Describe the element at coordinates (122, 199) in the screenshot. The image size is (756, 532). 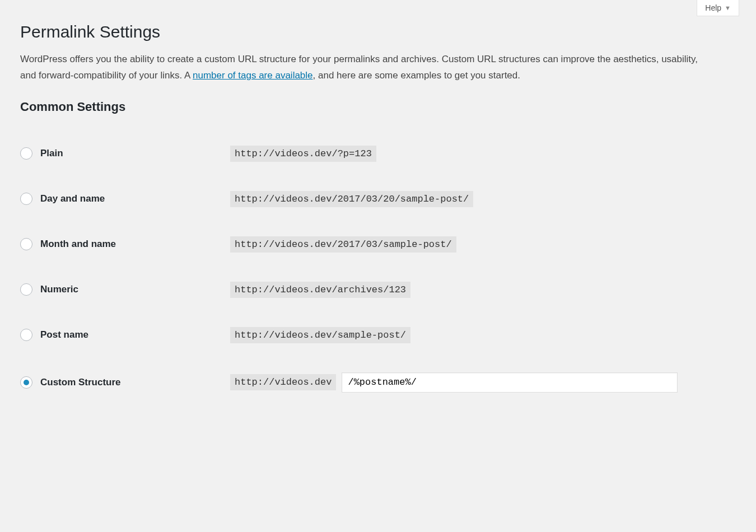
I see `option-day-name: Day and name` at that location.